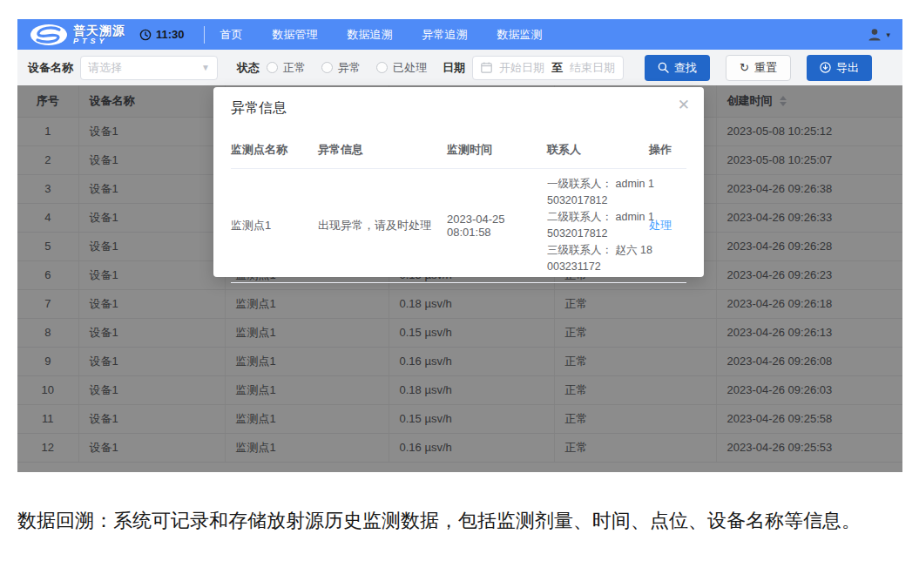 This screenshot has width=919, height=588. What do you see at coordinates (445, 35) in the screenshot?
I see `nav-item-exception-trace: 异常追溯` at bounding box center [445, 35].